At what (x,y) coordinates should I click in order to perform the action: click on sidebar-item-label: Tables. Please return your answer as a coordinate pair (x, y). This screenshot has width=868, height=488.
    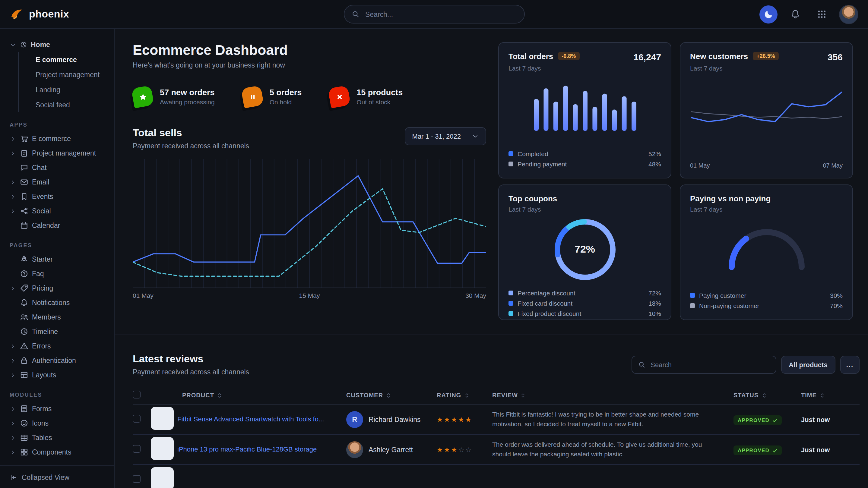
    Looking at the image, I should click on (42, 438).